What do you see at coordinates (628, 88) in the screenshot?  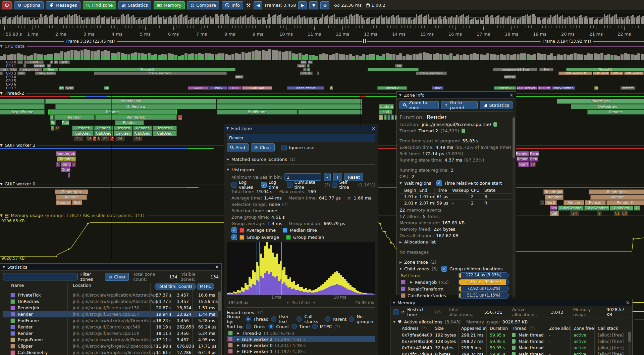 I see `cpu-zone: system` at bounding box center [628, 88].